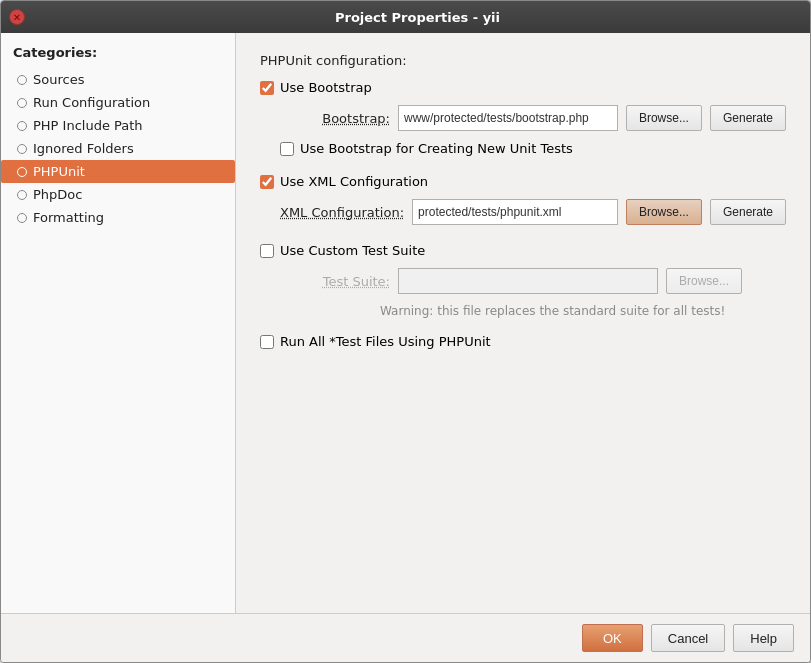  What do you see at coordinates (508, 118) in the screenshot?
I see `bootstrap-input` at bounding box center [508, 118].